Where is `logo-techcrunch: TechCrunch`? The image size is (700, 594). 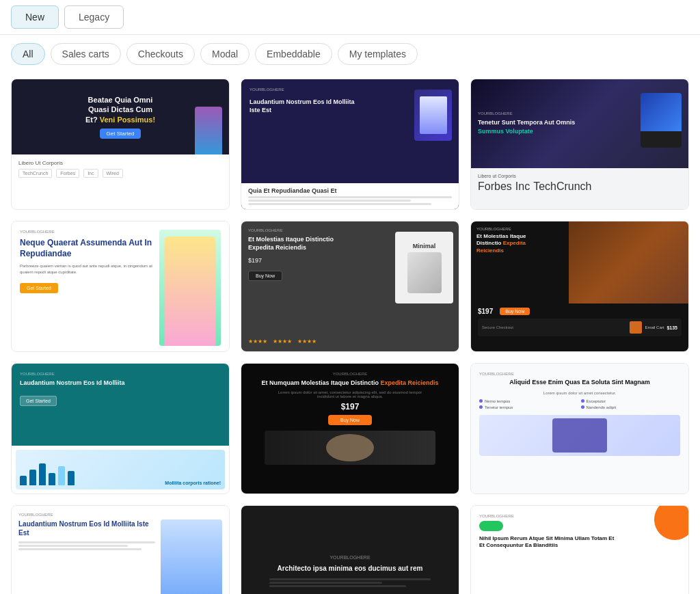
logo-techcrunch: TechCrunch is located at coordinates (36, 174).